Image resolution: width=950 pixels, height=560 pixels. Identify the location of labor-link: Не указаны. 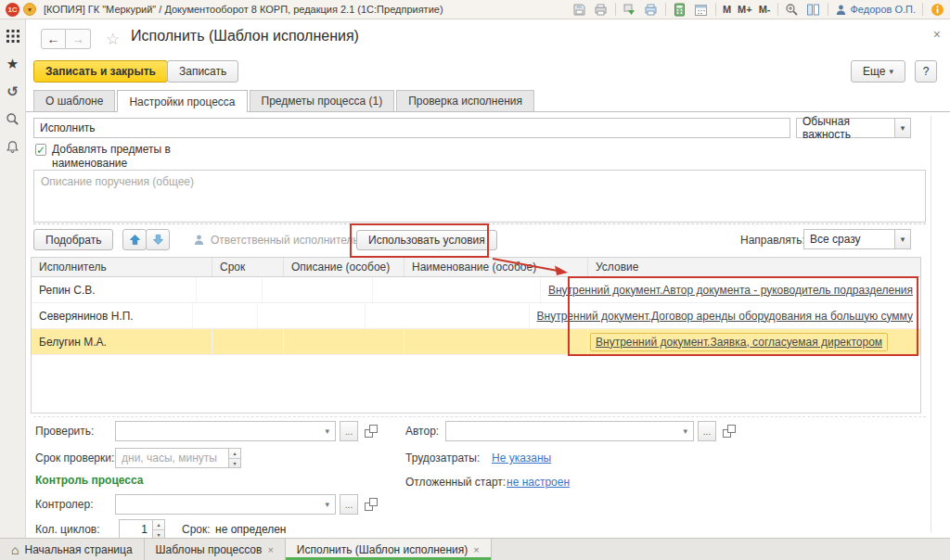
(521, 458).